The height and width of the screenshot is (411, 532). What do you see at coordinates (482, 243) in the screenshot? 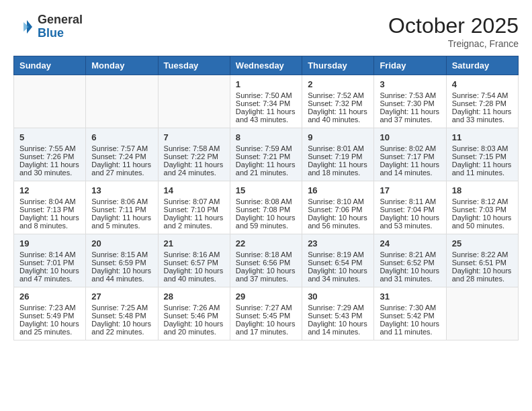
I see `day-number: 25` at bounding box center [482, 243].